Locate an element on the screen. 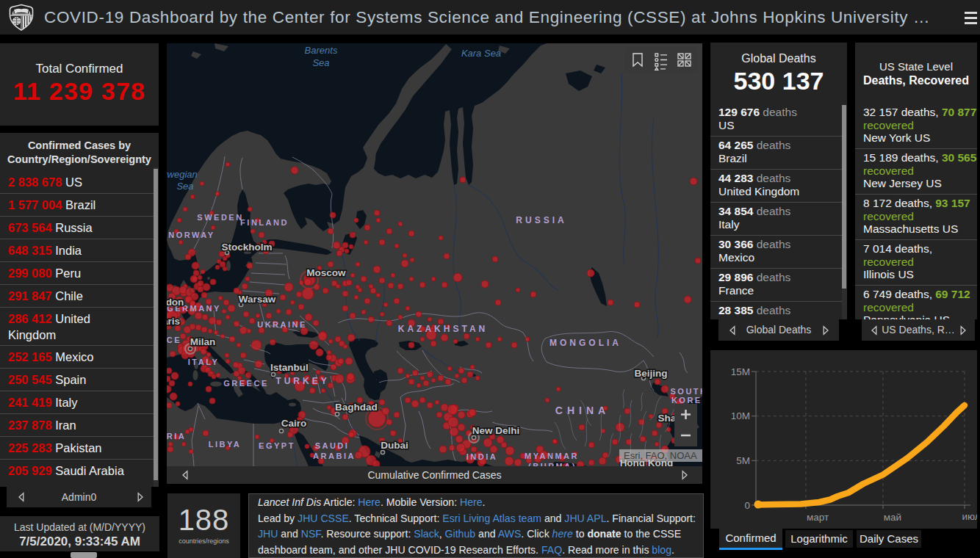  svg-text: CHINA is located at coordinates (583, 410).